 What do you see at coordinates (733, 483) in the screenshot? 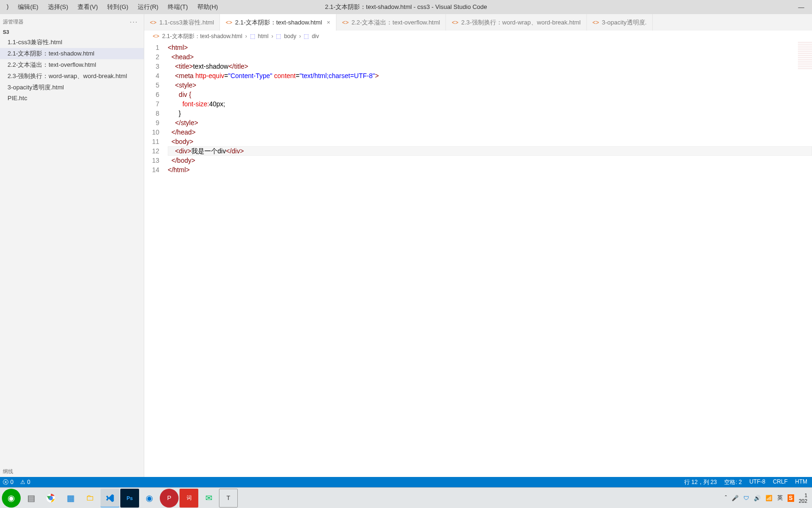
I see `status-indentation: 空格: 2` at bounding box center [733, 483].